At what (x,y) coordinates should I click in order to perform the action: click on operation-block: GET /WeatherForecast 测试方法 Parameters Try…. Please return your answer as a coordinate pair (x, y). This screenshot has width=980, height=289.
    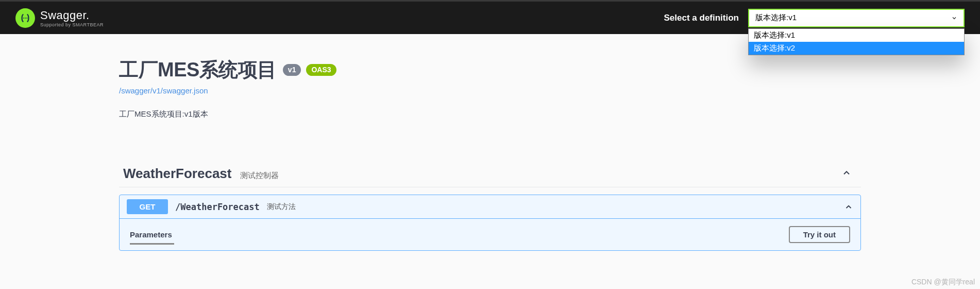
    Looking at the image, I should click on (490, 223).